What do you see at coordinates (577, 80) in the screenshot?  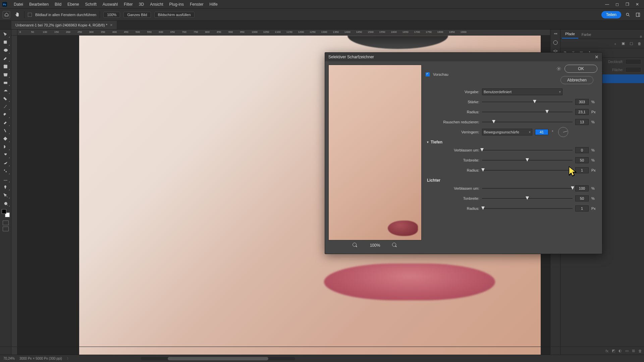 I see `cancel-button: Abbrechen` at bounding box center [577, 80].